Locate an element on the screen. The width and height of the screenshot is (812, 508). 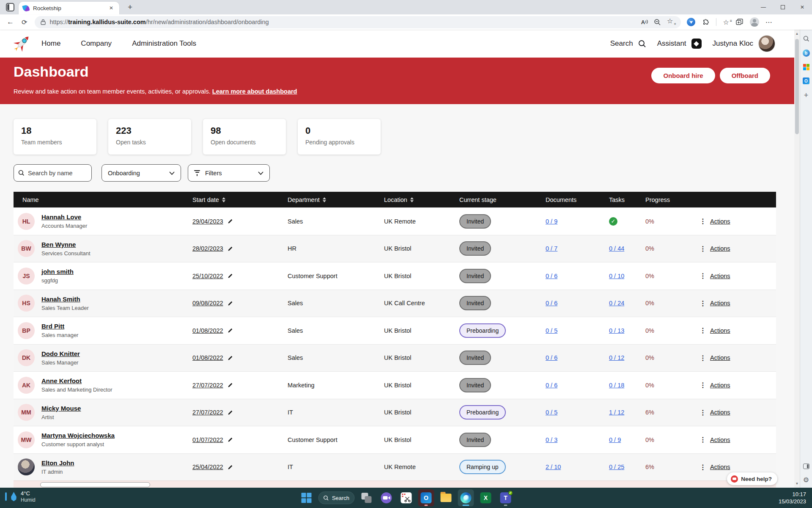
start-date-link: 01/07/2022 is located at coordinates (208, 440).